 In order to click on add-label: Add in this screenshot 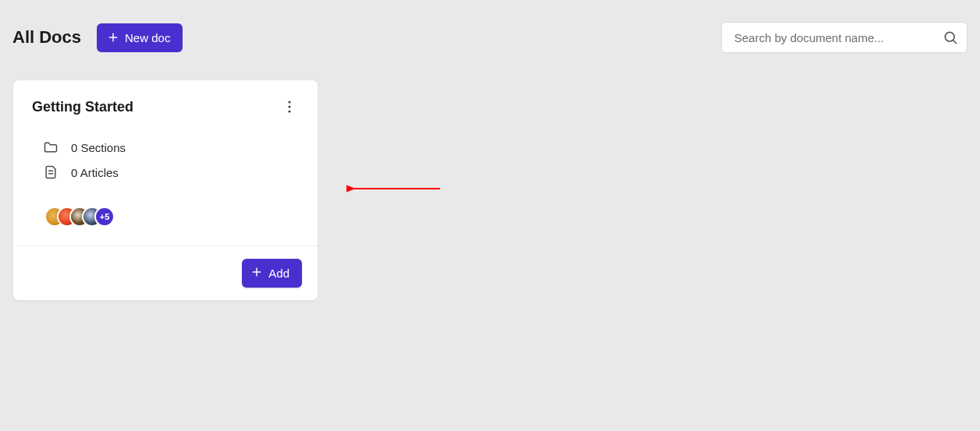, I will do `click(279, 273)`.